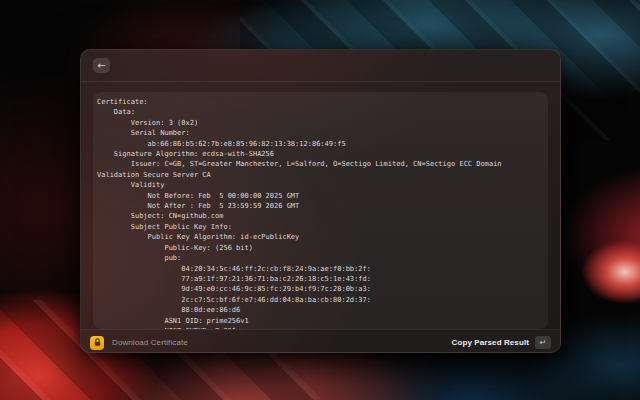 The width and height of the screenshot is (640, 400). I want to click on download-certificate-label: Download Certificate, so click(150, 342).